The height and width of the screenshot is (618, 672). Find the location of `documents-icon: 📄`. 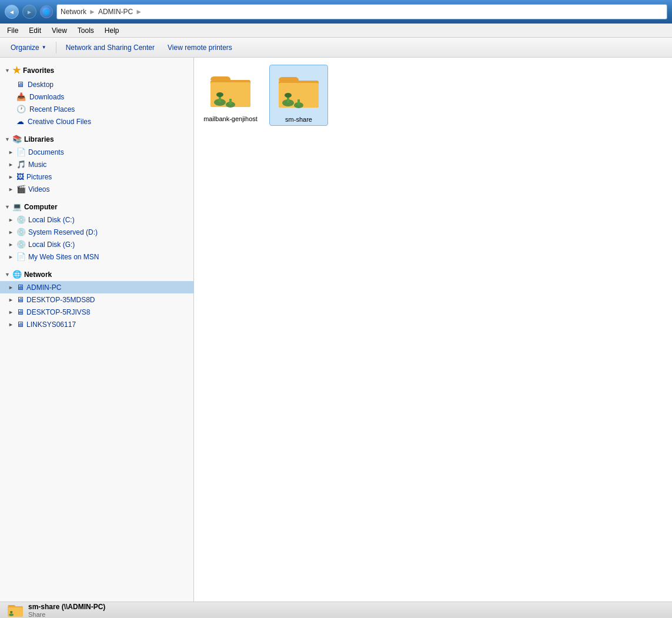

documents-icon: 📄 is located at coordinates (21, 152).